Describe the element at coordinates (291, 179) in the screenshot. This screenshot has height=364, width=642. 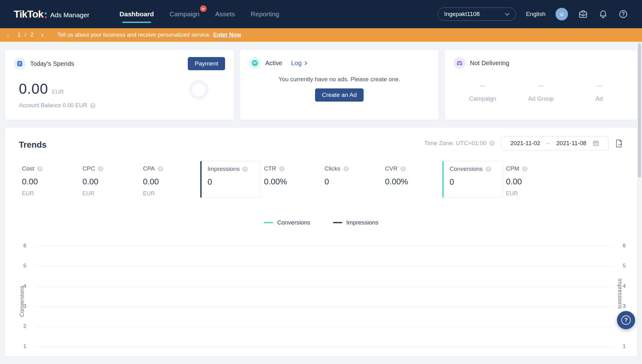
I see `metric-ctr: CTR? 0.00%` at that location.